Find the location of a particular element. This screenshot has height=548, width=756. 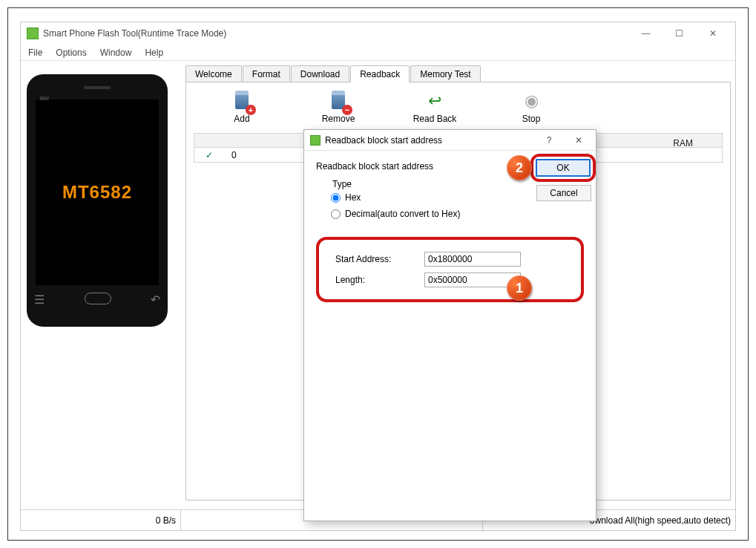

dialog-close-button: ✕ is located at coordinates (579, 140).